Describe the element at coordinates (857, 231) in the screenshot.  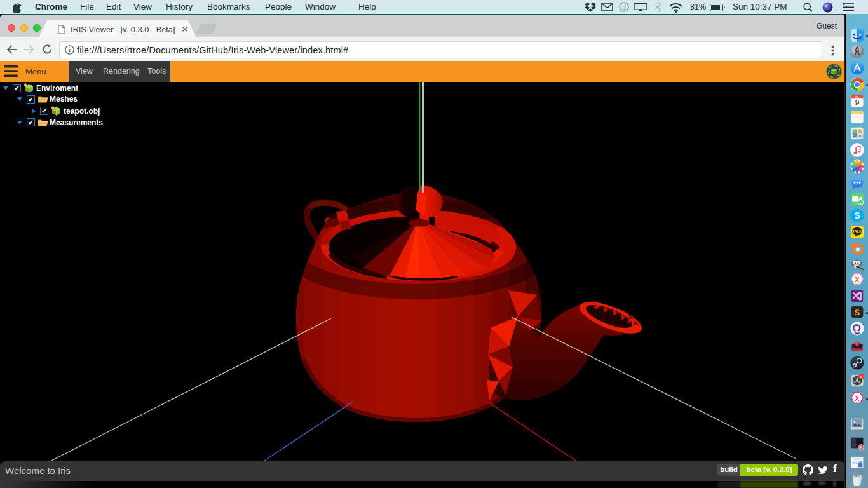
I see `svg-text: TALK` at that location.